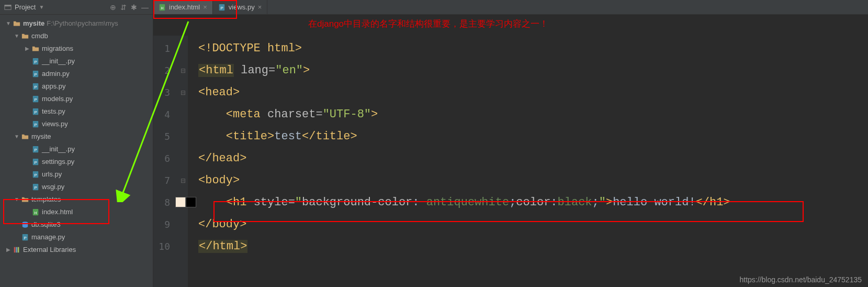  What do you see at coordinates (76, 212) in the screenshot?
I see `tree-item-index-html: Hindex.html` at bounding box center [76, 212].